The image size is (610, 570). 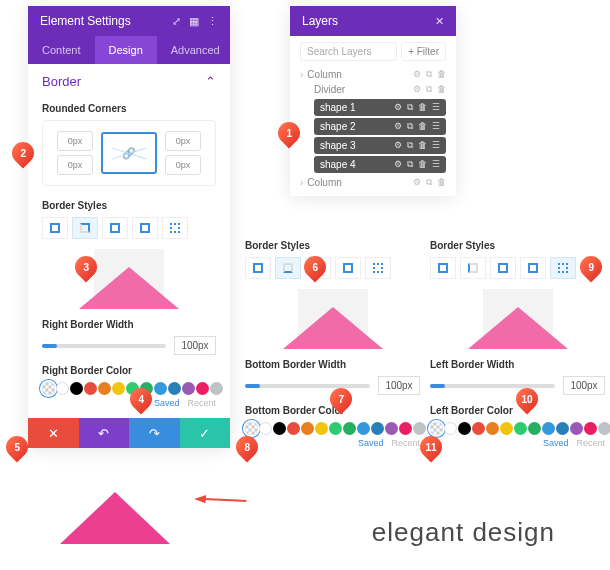 I want to click on drag-icon: ☰, so click(x=436, y=108).